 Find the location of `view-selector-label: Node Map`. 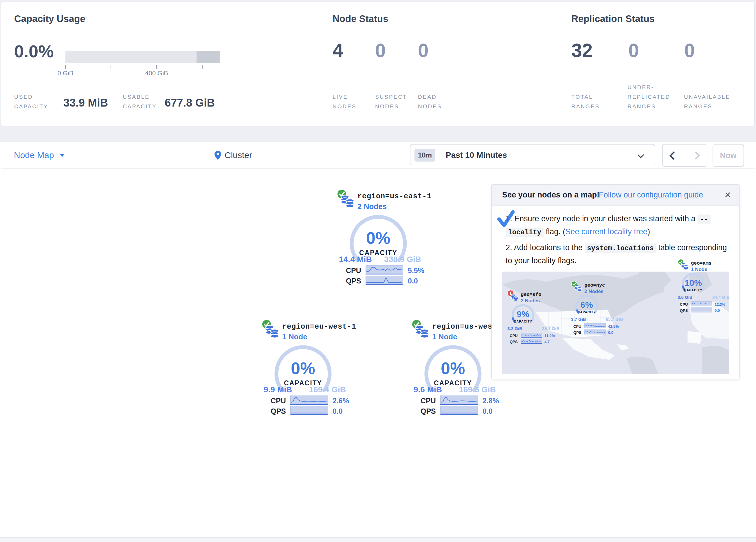

view-selector-label: Node Map is located at coordinates (34, 155).